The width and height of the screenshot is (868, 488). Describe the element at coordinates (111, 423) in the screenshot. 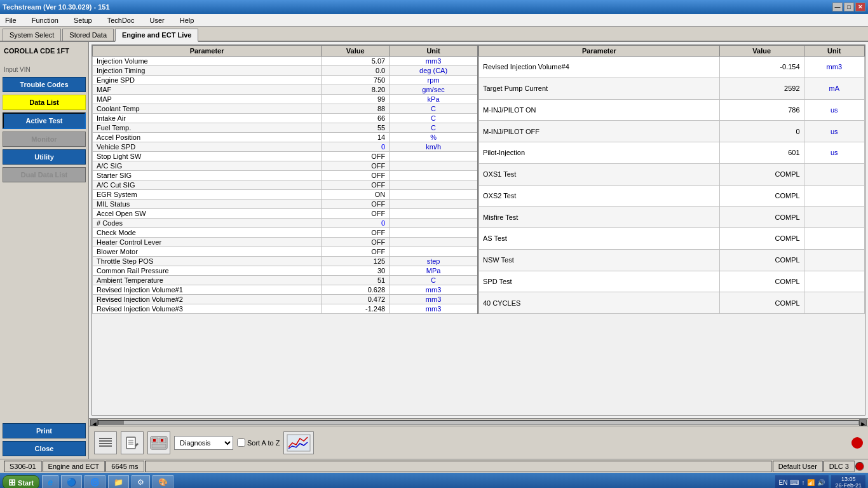

I see `scroll-thumb` at that location.